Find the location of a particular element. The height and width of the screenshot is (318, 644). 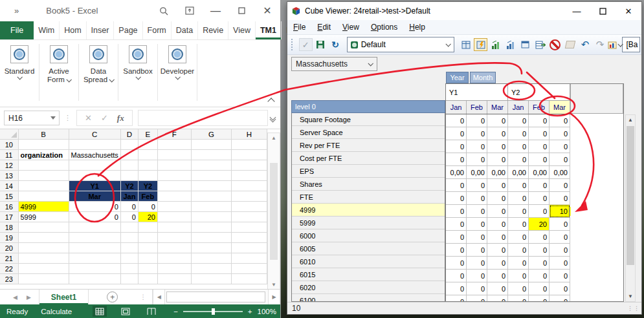

cell-G16 is located at coordinates (211, 207).